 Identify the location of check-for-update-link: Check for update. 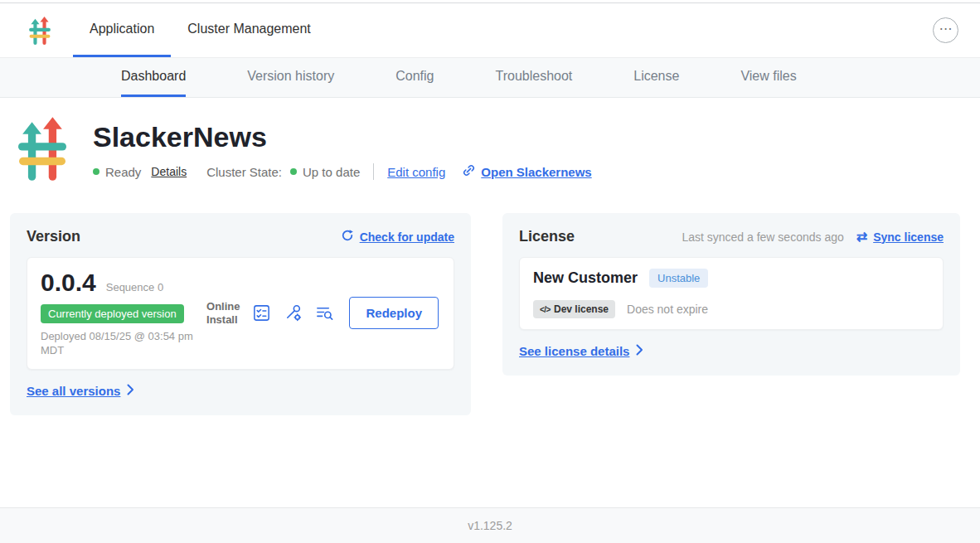
(398, 237).